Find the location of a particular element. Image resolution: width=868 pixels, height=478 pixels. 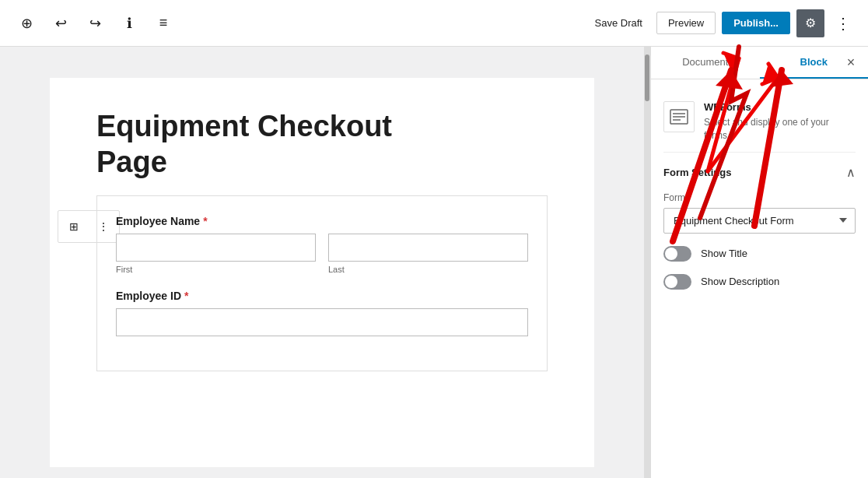

last-name-input is located at coordinates (428, 248).